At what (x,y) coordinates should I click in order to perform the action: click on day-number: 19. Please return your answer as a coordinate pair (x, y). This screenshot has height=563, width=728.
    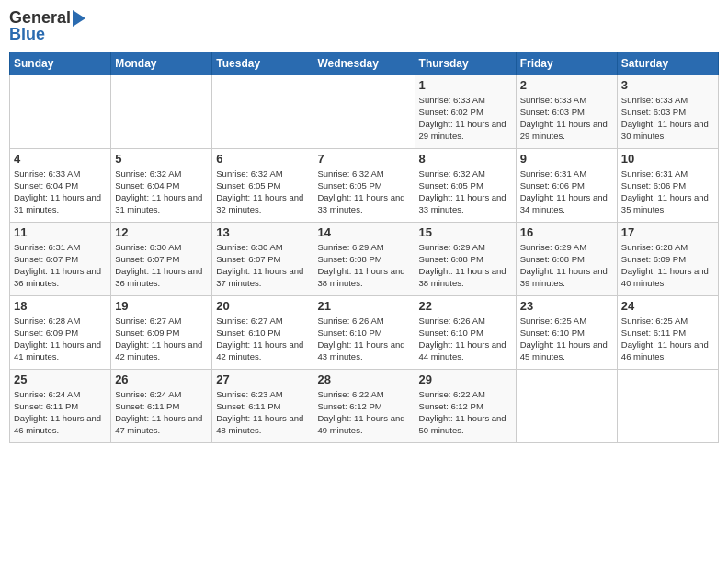
    Looking at the image, I should click on (162, 305).